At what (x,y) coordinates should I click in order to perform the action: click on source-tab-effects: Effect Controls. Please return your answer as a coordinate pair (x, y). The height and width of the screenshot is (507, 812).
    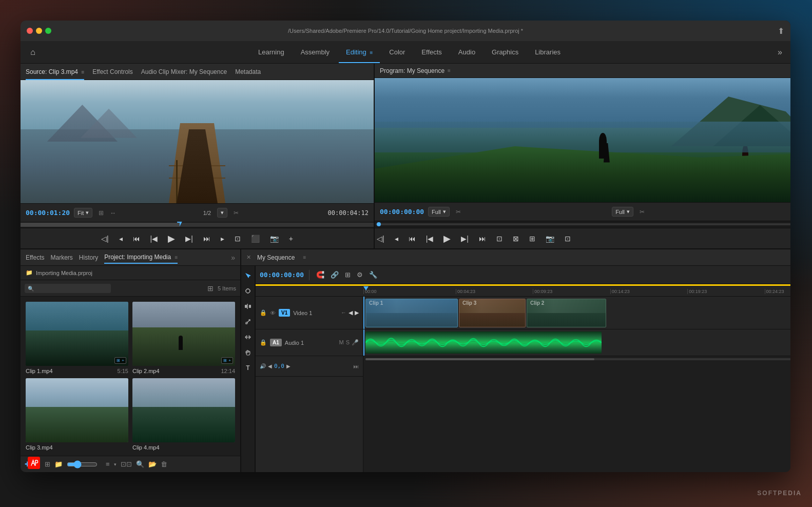
    Looking at the image, I should click on (112, 72).